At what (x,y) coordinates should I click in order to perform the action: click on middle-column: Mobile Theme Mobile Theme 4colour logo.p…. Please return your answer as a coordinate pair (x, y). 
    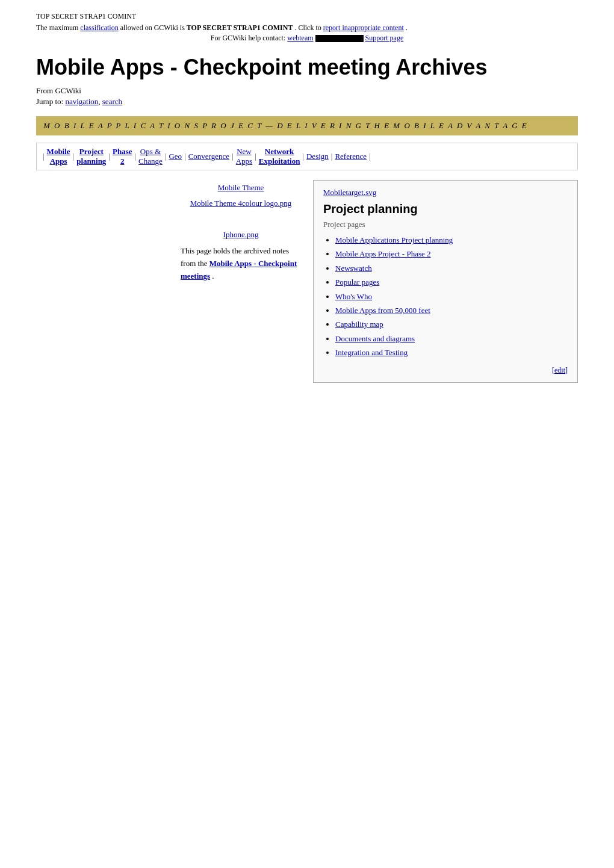
    Looking at the image, I should click on (241, 282).